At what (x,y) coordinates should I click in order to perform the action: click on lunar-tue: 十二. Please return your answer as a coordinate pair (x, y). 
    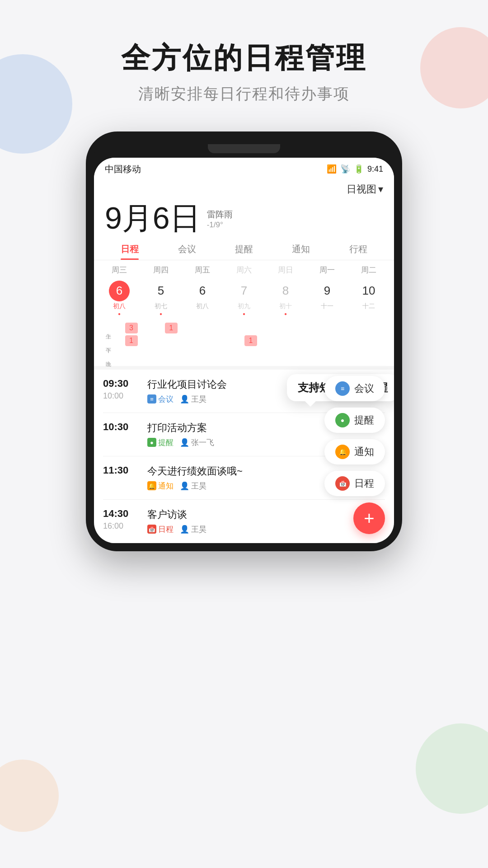
    Looking at the image, I should click on (369, 306).